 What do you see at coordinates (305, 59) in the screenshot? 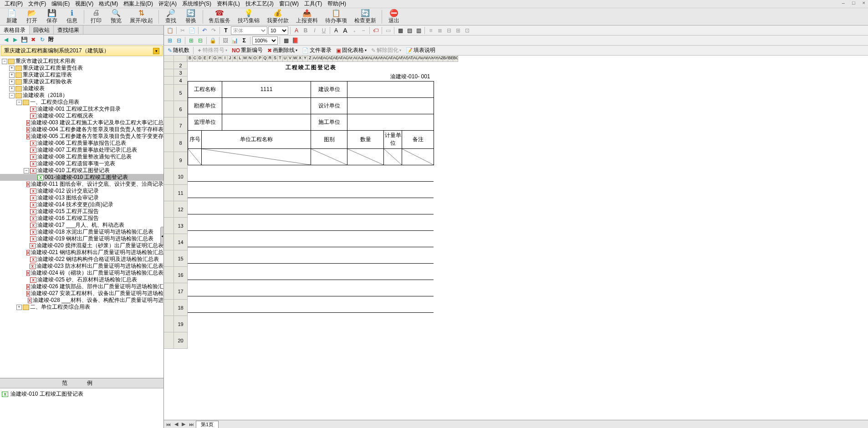
I see `col-header: Y` at bounding box center [305, 59].